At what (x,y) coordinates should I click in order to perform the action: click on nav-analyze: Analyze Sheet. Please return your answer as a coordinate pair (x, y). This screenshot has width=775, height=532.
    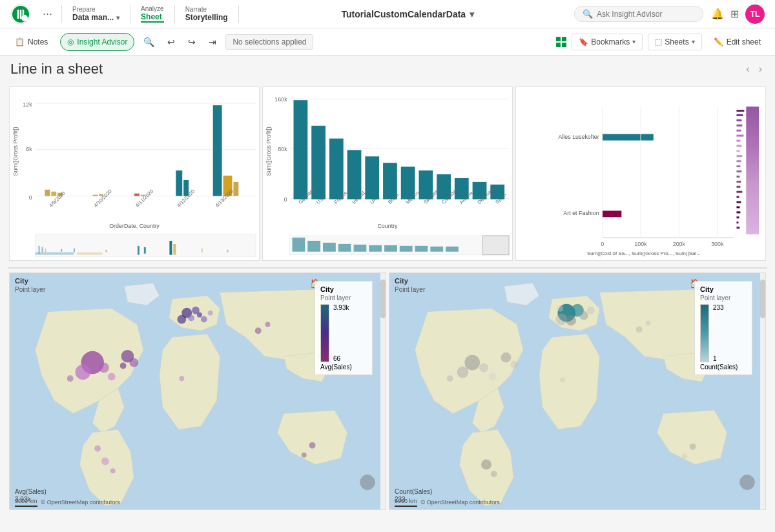
    Looking at the image, I should click on (152, 14).